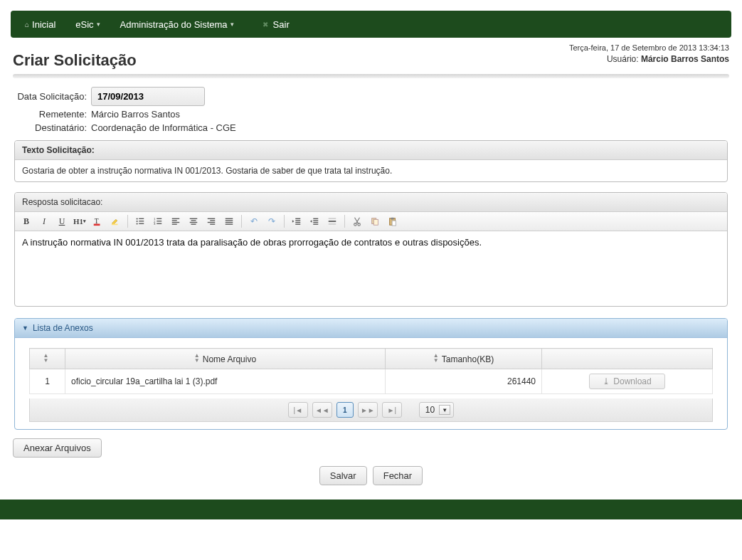 The height and width of the screenshot is (560, 742). Describe the element at coordinates (211, 221) in the screenshot. I see `align-right-button` at that location.